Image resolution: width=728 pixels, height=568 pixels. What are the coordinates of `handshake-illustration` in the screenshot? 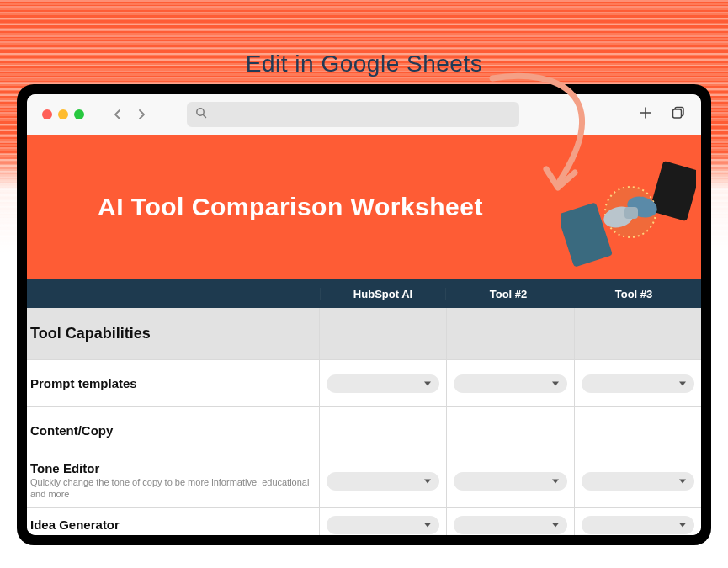 It's located at (629, 215).